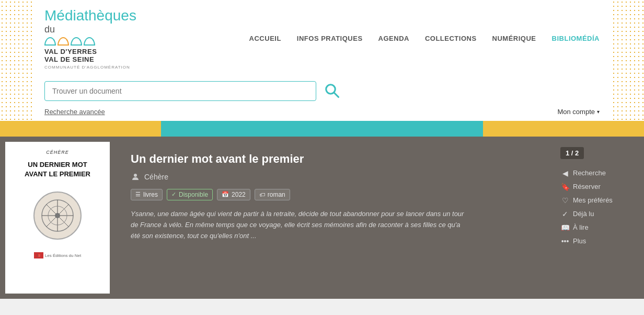  I want to click on strip-teal, so click(322, 129).